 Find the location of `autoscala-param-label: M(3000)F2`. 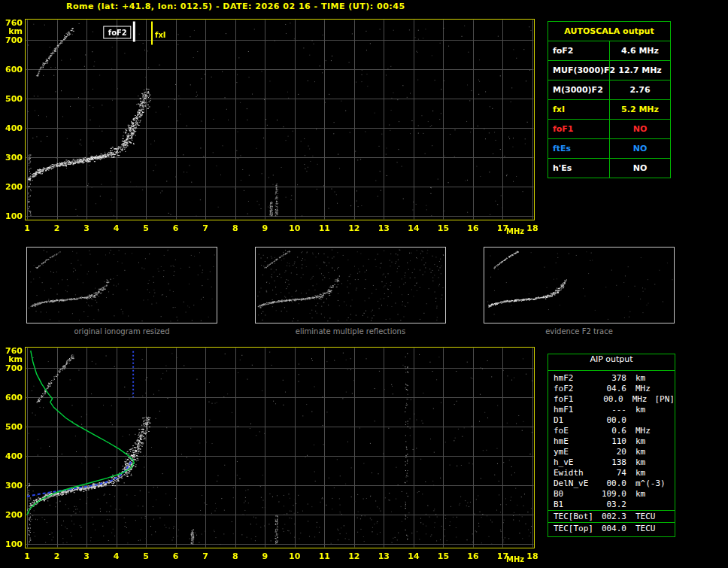

autoscala-param-label: M(3000)F2 is located at coordinates (579, 90).